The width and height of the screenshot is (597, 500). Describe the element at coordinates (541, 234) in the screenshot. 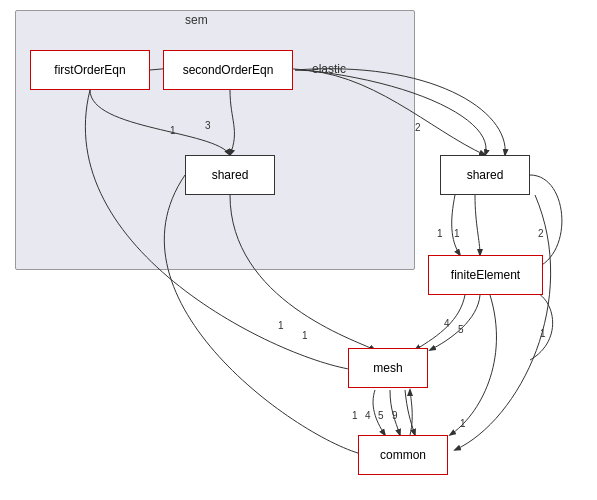

I see `edge-label-2b: 2` at that location.